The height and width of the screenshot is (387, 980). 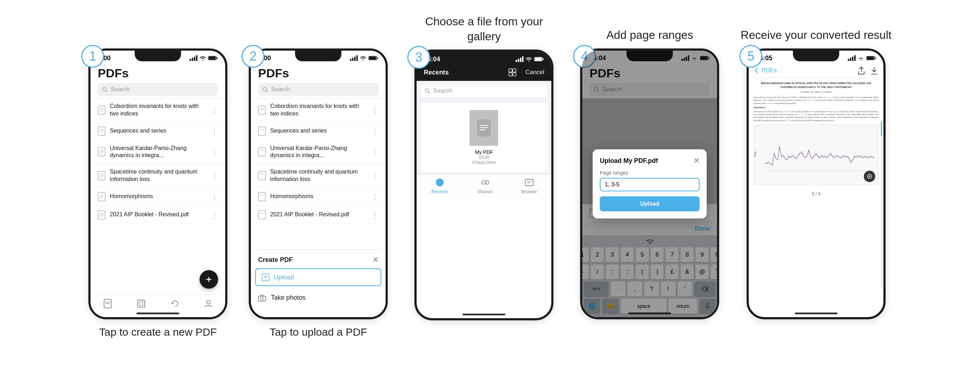 I want to click on create-pdf-fab, so click(x=209, y=279).